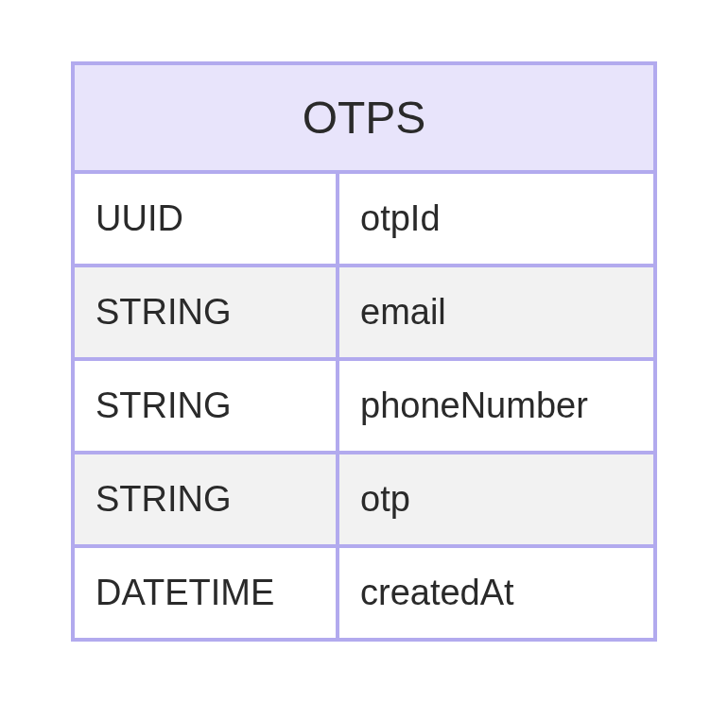  Describe the element at coordinates (496, 312) in the screenshot. I see `column-name: email` at that location.